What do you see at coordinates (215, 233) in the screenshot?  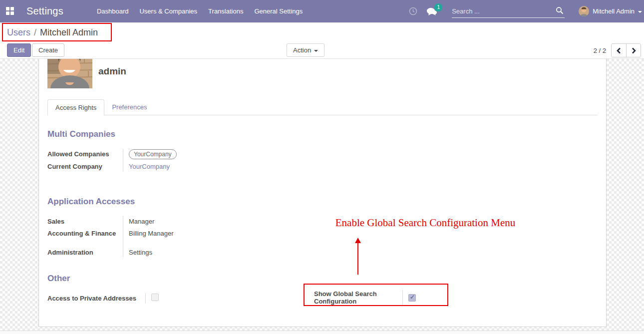 I see `field-value: Billing Manager` at bounding box center [215, 233].